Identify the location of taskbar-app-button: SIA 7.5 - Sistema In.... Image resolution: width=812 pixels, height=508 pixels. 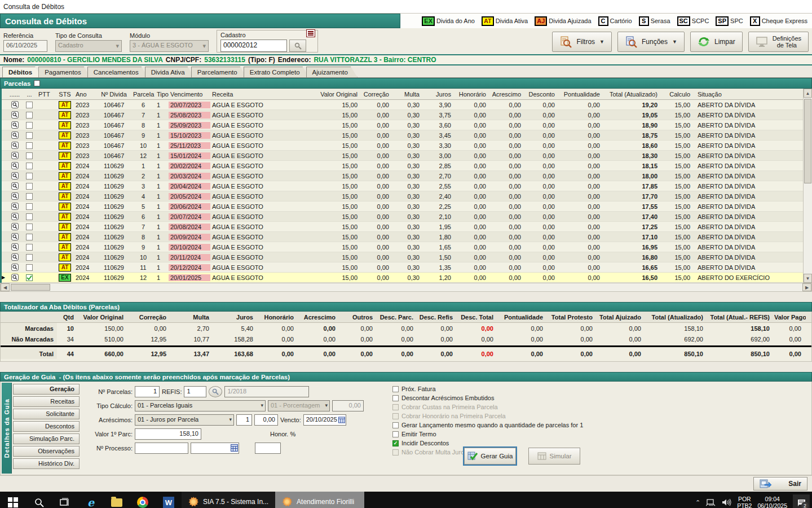
(228, 500).